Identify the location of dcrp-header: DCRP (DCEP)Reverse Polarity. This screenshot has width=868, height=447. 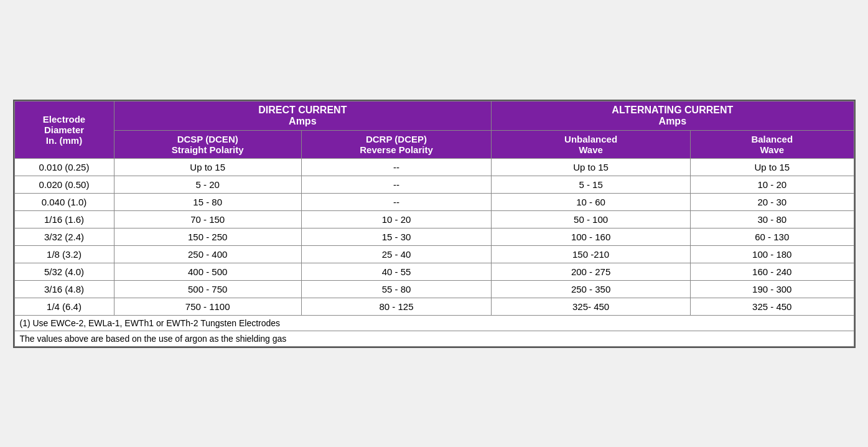
(396, 144).